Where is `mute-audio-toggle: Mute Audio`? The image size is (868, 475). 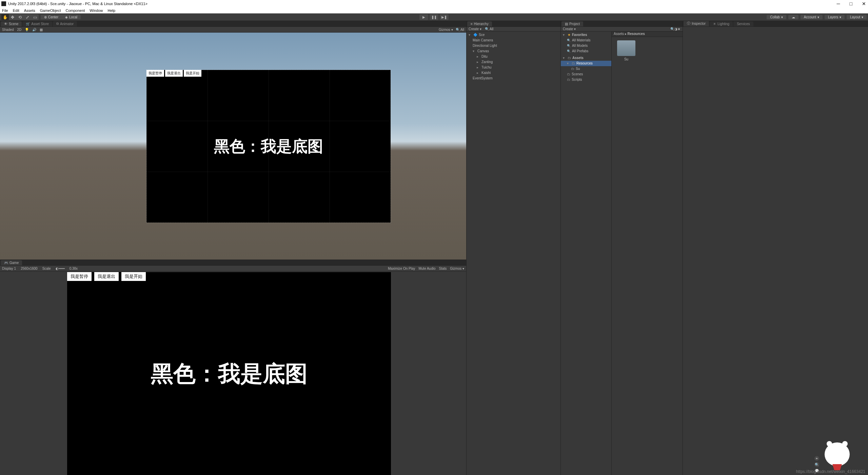
mute-audio-toggle: Mute Audio is located at coordinates (427, 269).